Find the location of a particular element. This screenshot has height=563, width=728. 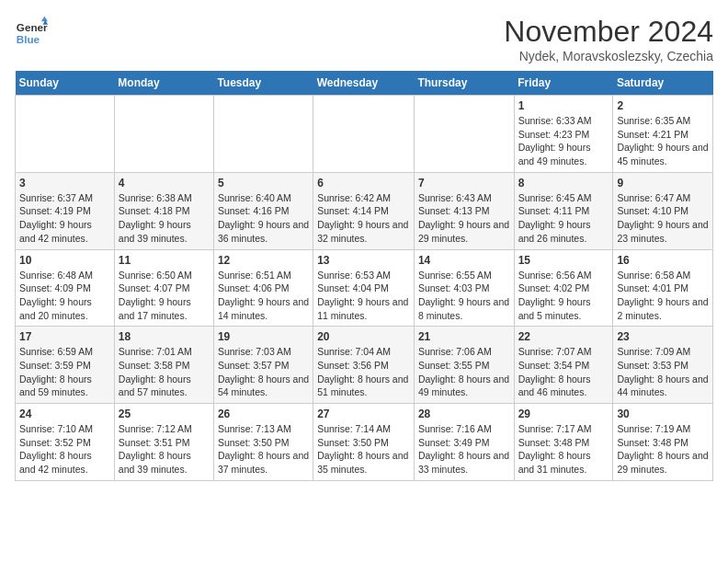

day-info: Sunrise: 7:13 AM Sunset: 3:50 PM Dayligh… is located at coordinates (263, 449).